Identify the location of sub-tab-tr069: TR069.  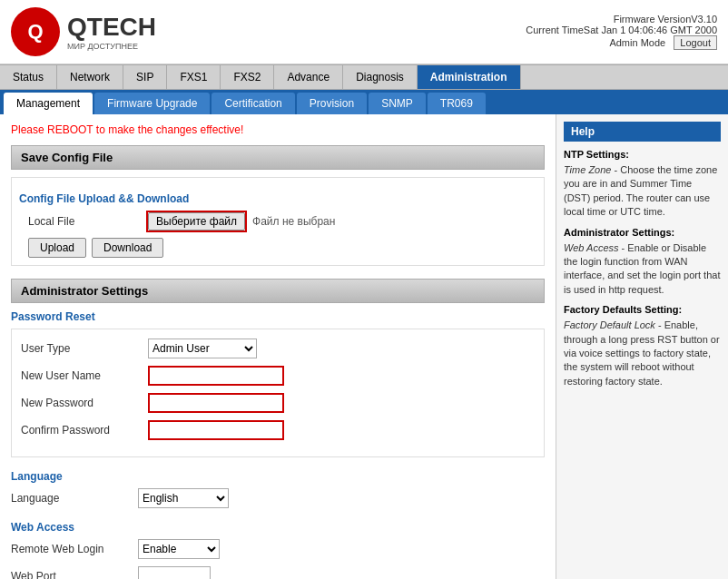
(457, 103).